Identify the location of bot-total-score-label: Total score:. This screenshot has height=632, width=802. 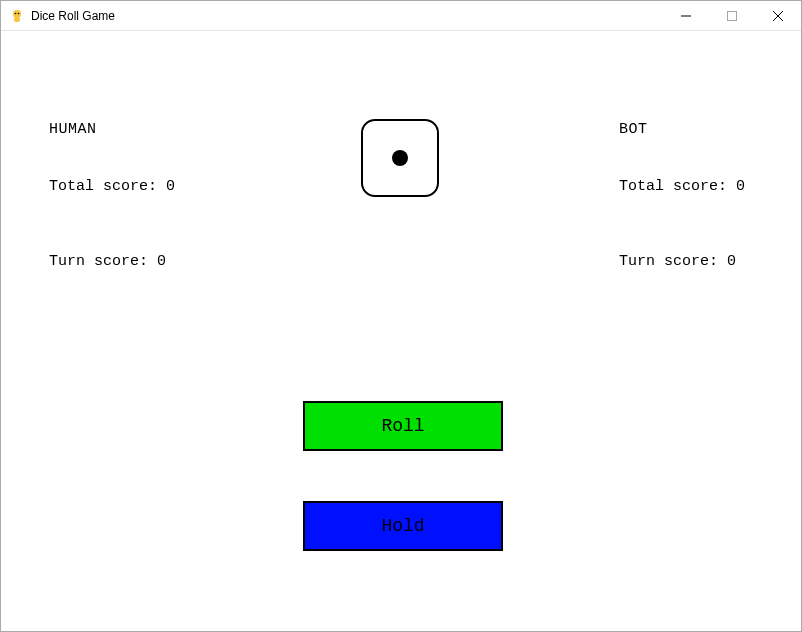
(673, 186).